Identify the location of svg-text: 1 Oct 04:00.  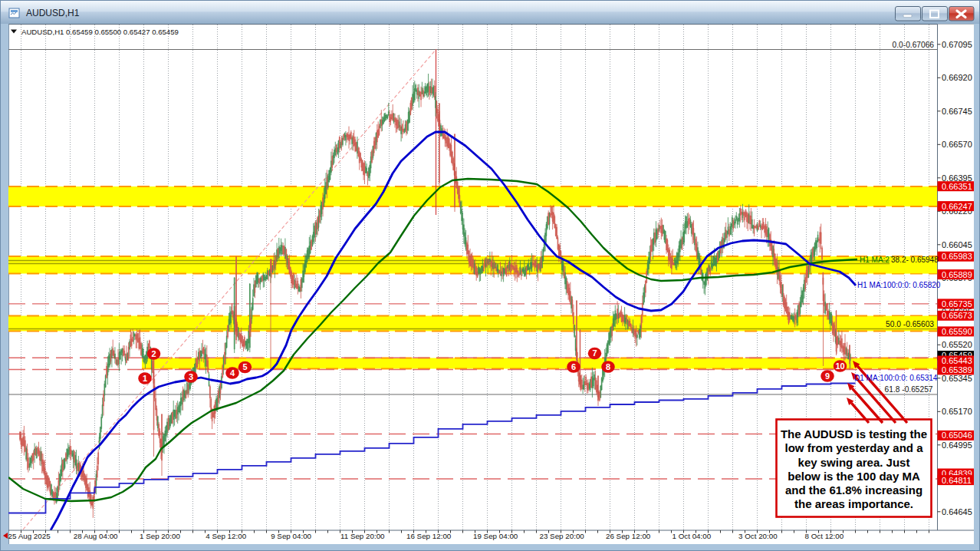
(692, 536).